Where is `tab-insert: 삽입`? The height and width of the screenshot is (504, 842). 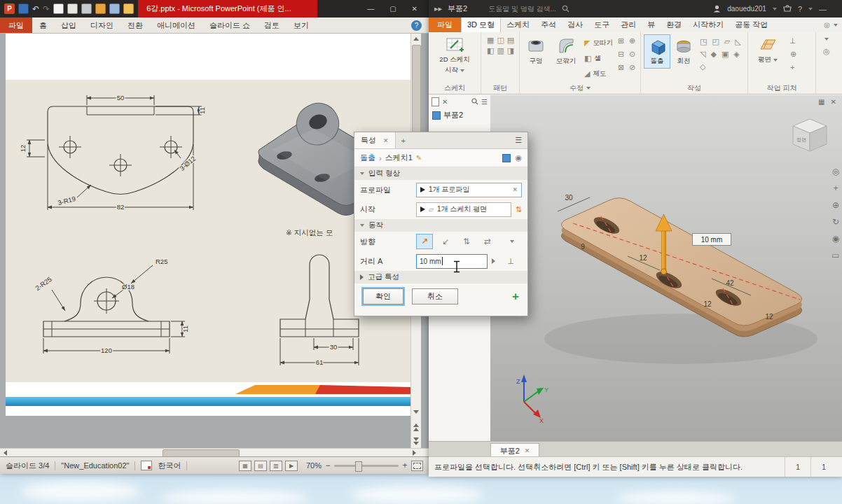
tab-insert: 삽입 is located at coordinates (69, 25).